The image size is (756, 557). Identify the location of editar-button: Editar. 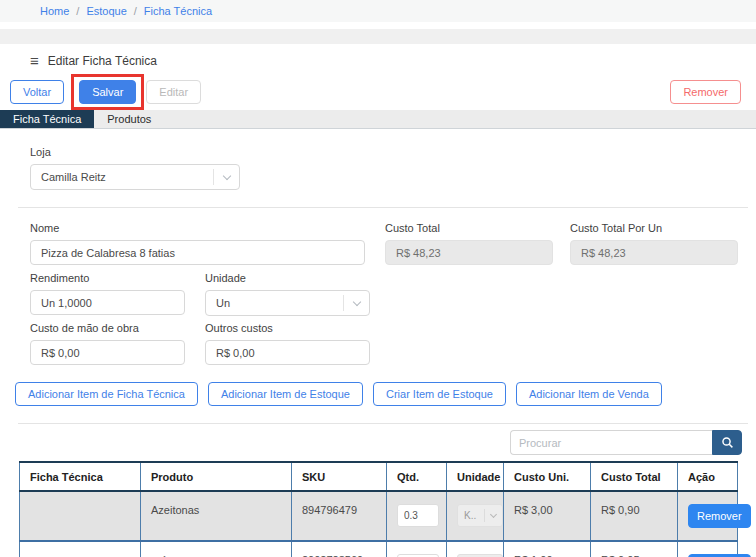
(174, 92).